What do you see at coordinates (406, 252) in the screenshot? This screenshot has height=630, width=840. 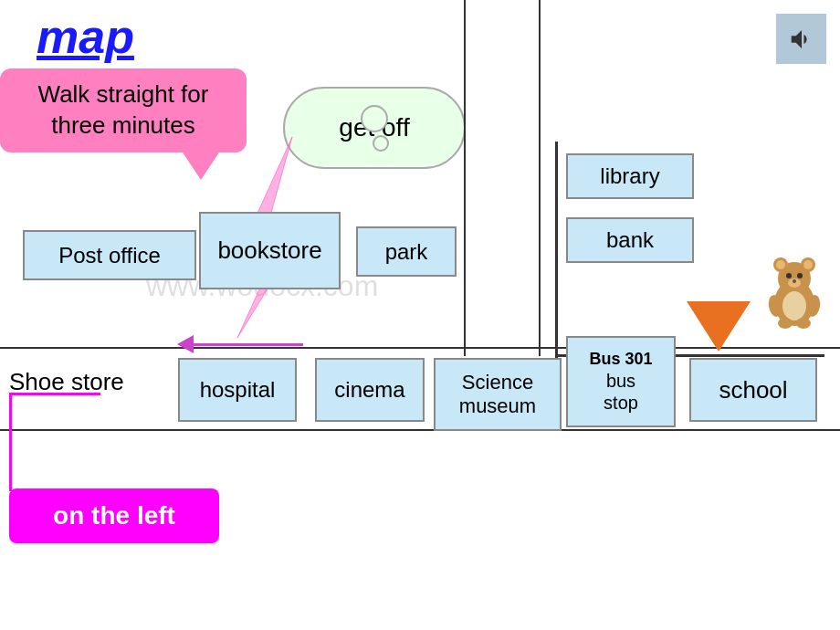 I see `location-park: park` at bounding box center [406, 252].